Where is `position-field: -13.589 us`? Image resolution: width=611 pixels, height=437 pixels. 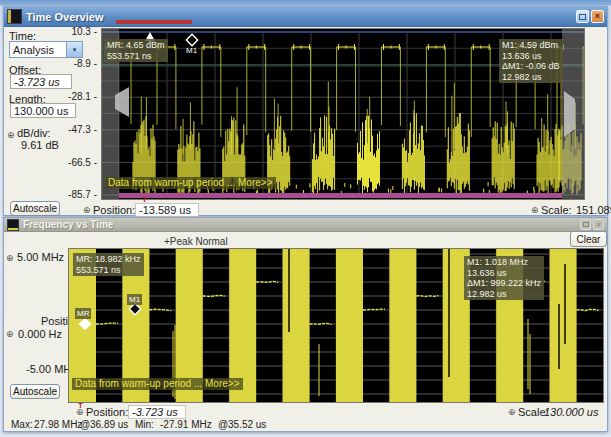
position-field: -13.589 us is located at coordinates (167, 210).